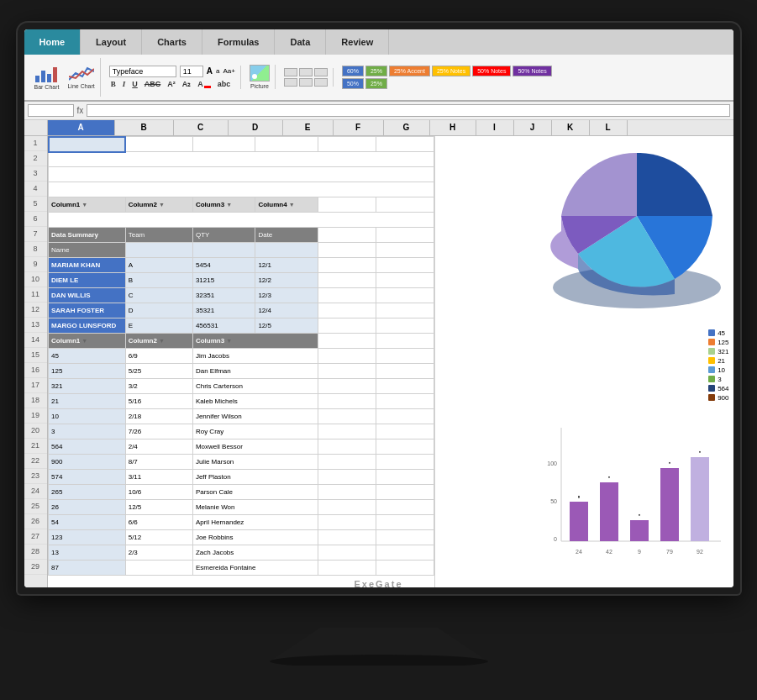  I want to click on col-header-A: A, so click(81, 128).